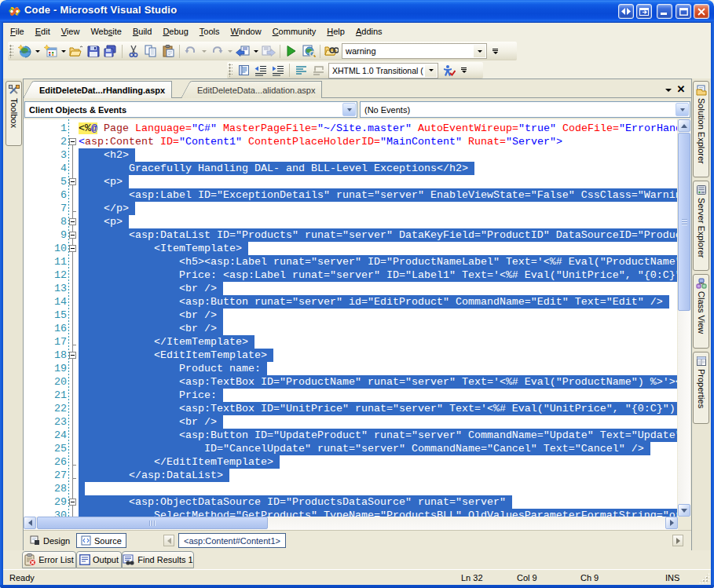 The image size is (714, 588). What do you see at coordinates (301, 71) in the screenshot?
I see `comment-selection-icon` at bounding box center [301, 71].